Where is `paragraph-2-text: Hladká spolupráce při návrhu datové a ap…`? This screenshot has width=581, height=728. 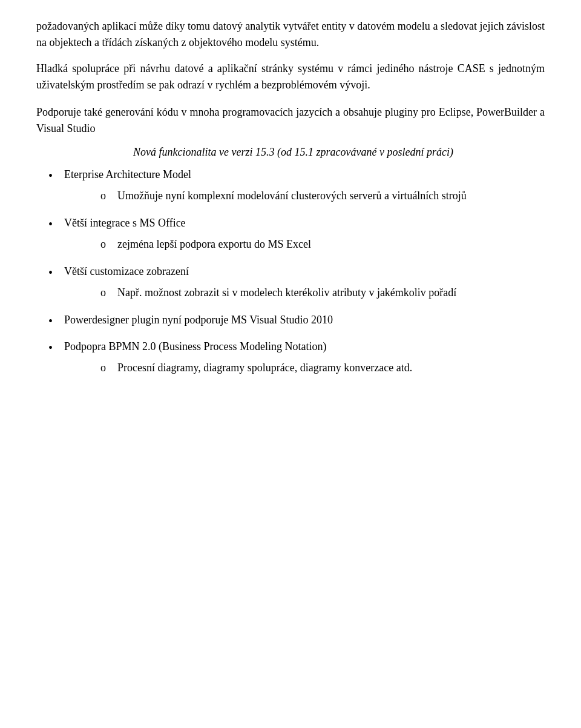 paragraph-2-text: Hladká spolupráce při návrhu datové a ap… is located at coordinates (290, 76).